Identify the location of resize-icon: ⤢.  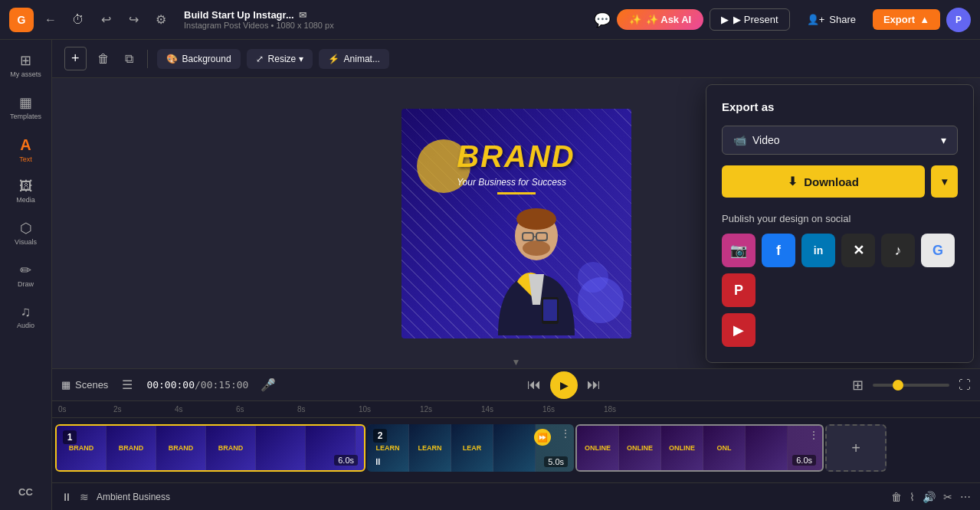
(260, 59).